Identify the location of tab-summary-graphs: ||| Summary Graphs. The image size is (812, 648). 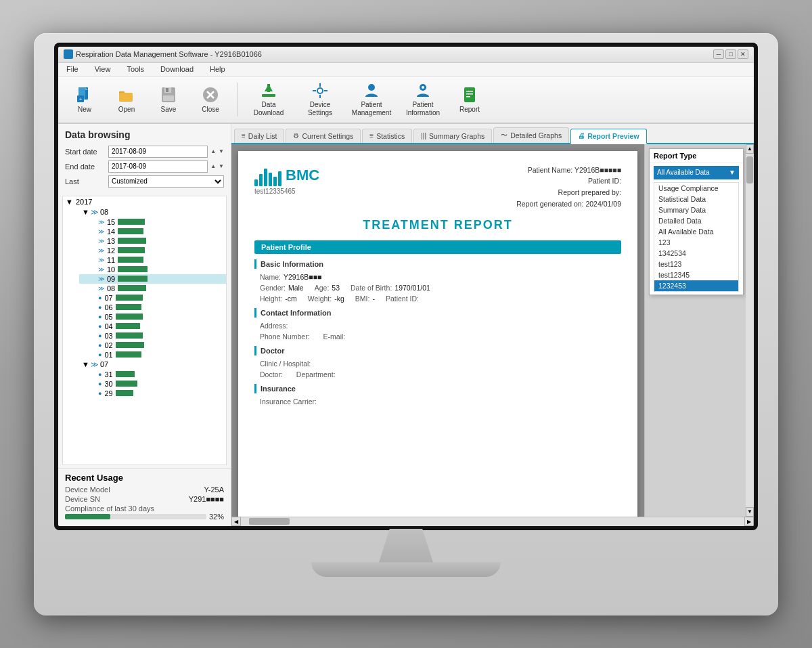
(453, 135).